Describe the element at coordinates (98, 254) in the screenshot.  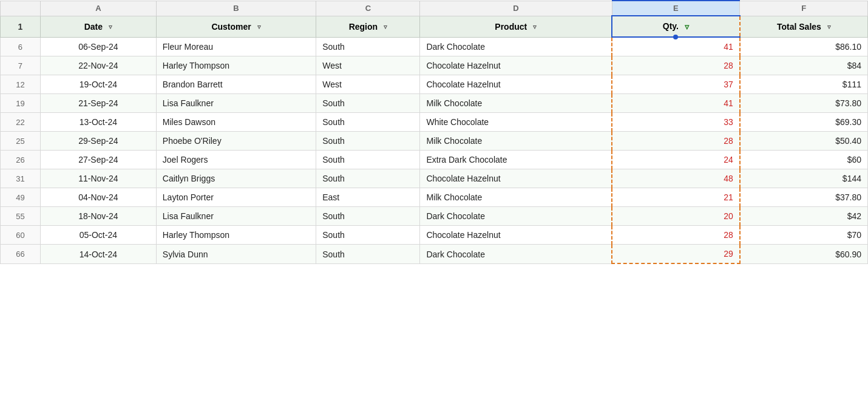
I see `cell-date: 14-Oct-24` at that location.